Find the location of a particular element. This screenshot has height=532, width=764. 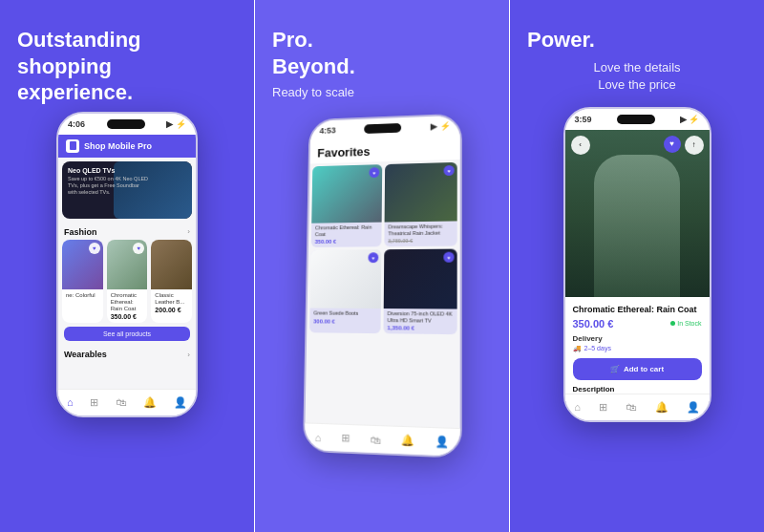

fav-price-2: 3,789.00 € is located at coordinates (420, 243).